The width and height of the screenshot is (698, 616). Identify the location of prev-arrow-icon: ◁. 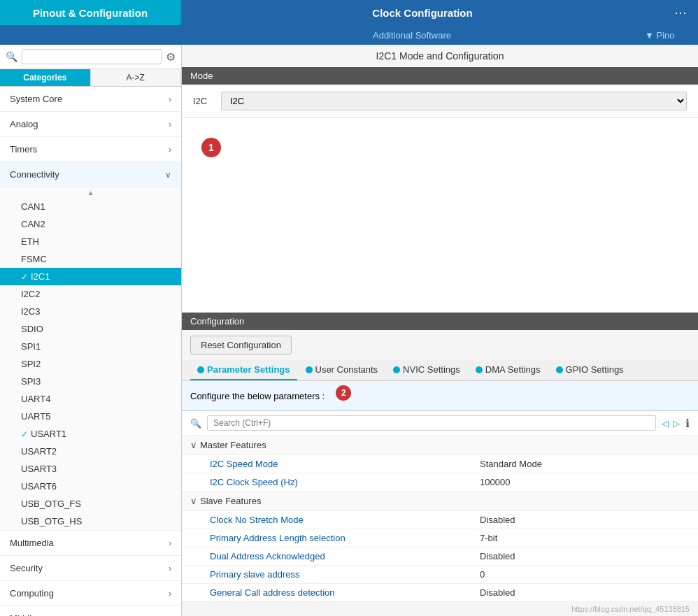
(665, 424).